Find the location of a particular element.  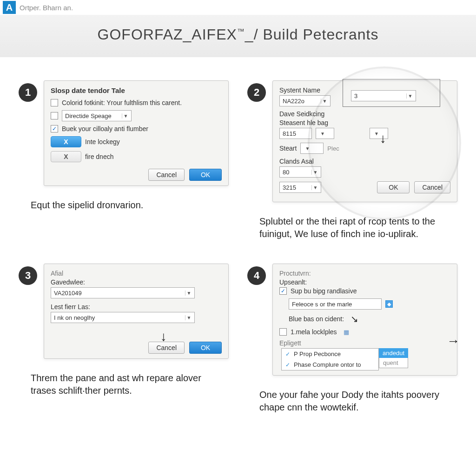

label-dave: Dave Seidkcing is located at coordinates (365, 114).